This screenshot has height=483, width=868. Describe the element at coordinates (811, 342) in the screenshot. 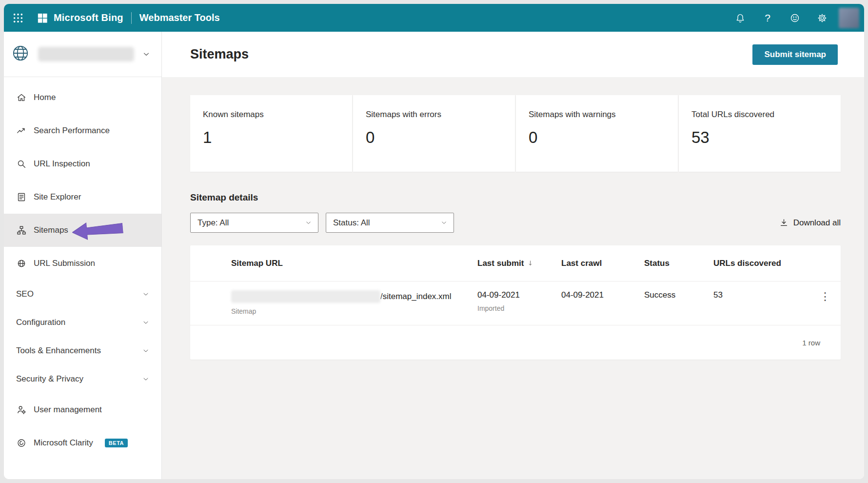

I see `row-count: 1 row` at that location.